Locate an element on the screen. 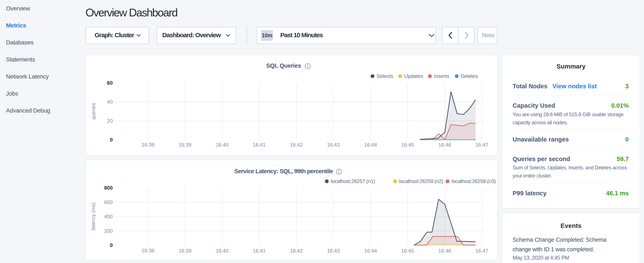  svg-text: SQL Queries is located at coordinates (284, 66).